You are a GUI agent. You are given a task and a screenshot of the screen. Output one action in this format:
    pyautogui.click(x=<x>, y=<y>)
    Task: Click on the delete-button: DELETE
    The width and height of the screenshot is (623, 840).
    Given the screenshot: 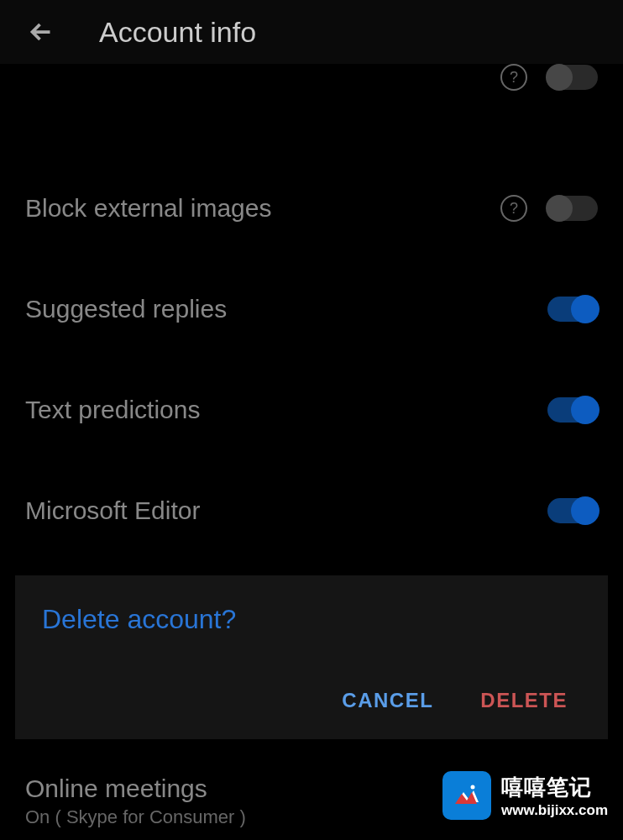 What is the action you would take?
    pyautogui.click(x=524, y=701)
    